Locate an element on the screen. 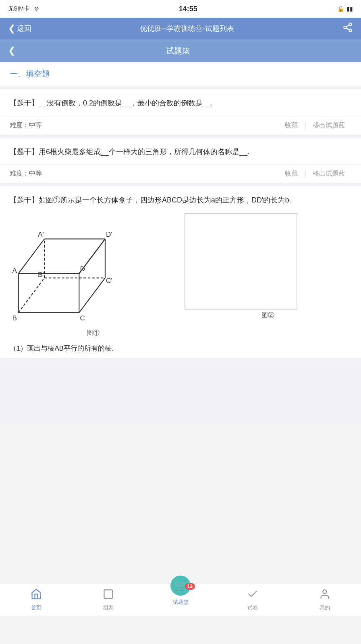 This screenshot has height=644, width=361. carrier-wifi: 无SIM卡 ⊜ is located at coordinates (23, 9).